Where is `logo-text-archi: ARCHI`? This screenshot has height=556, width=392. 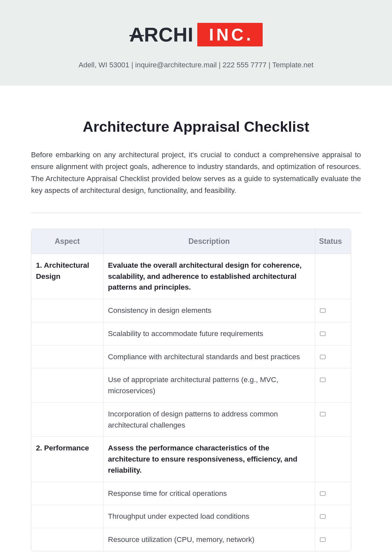 logo-text-archi: ARCHI is located at coordinates (161, 35).